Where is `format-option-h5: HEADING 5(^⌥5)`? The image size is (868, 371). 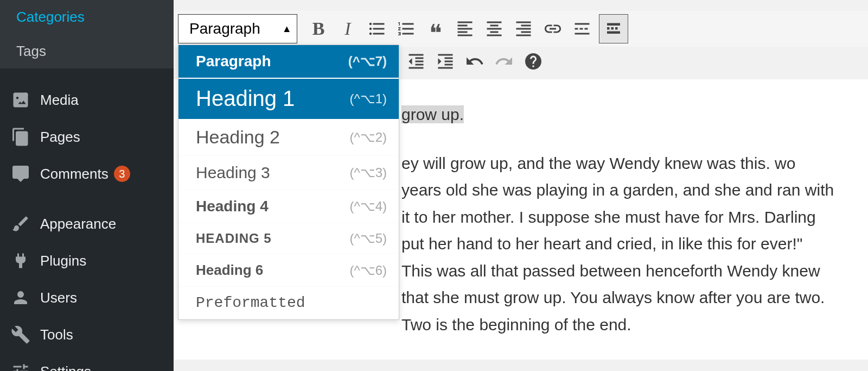
format-option-h5: HEADING 5(^⌥5) is located at coordinates (289, 239).